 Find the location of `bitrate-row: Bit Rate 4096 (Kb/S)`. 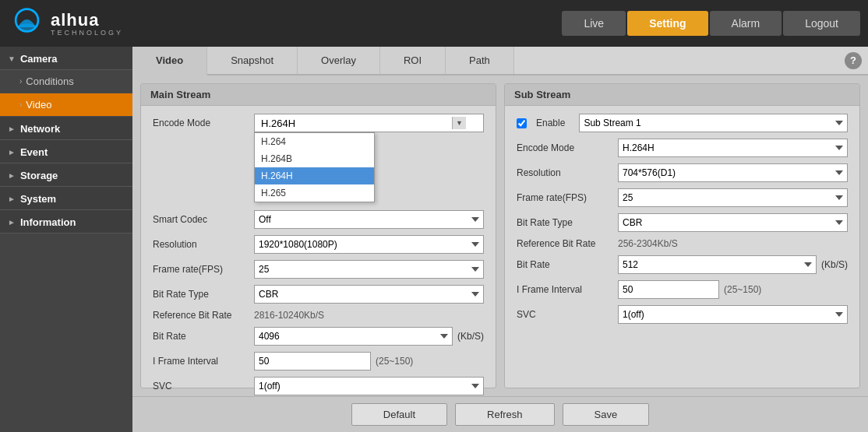

bitrate-row: Bit Rate 4096 (Kb/S) is located at coordinates (318, 336).